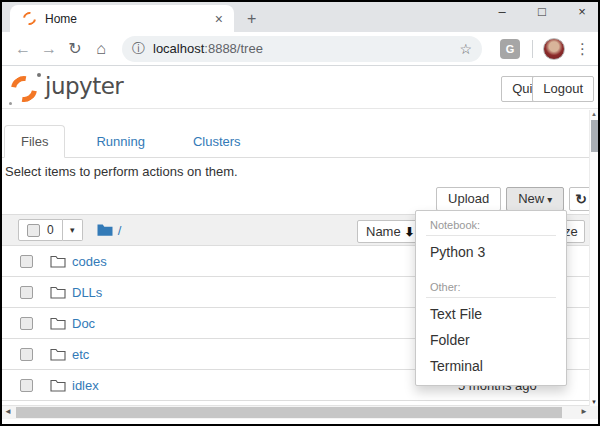 The image size is (600, 426). Describe the element at coordinates (542, 12) in the screenshot. I see `maximize-button: □` at that location.